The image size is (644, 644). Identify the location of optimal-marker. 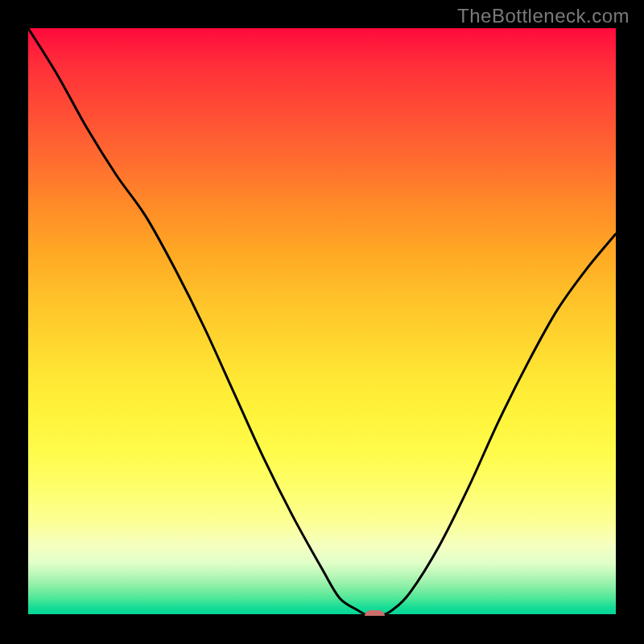
(375, 613).